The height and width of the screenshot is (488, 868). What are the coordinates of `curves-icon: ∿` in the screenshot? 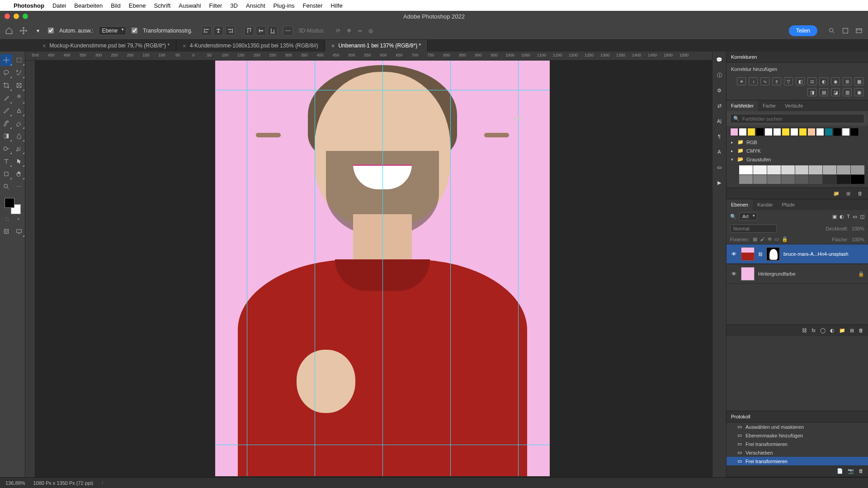 It's located at (765, 81).